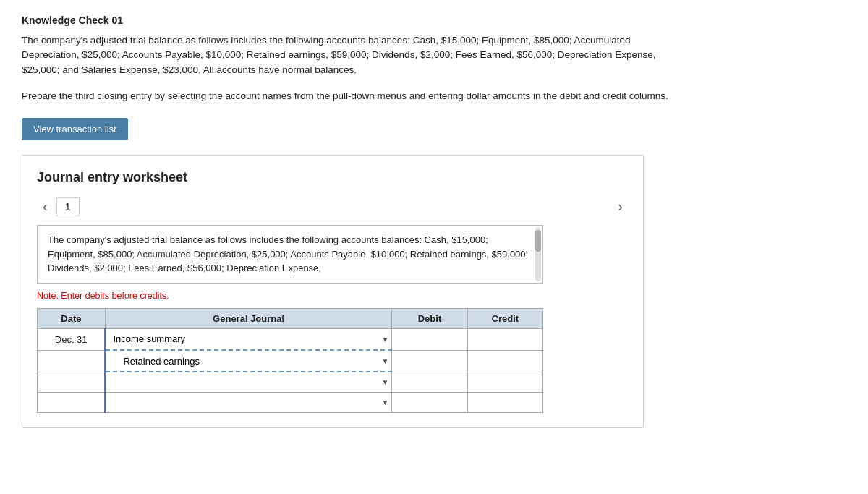 This screenshot has height=494, width=868. I want to click on gj-cell-1: ▼, so click(248, 339).